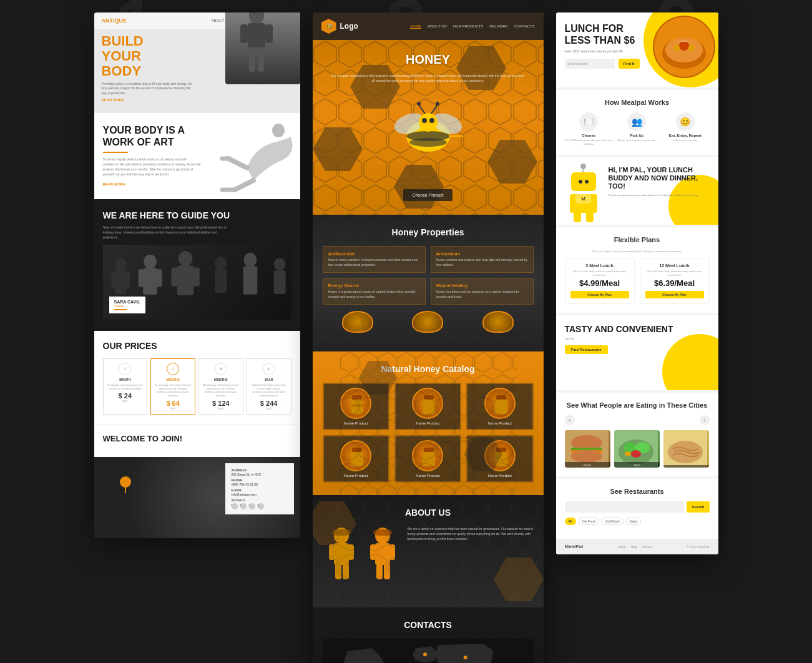 This screenshot has width=812, height=663. What do you see at coordinates (605, 51) in the screenshot?
I see `mealpal-hero-sub: Over 1000 restaurants nearby you with $6` at bounding box center [605, 51].